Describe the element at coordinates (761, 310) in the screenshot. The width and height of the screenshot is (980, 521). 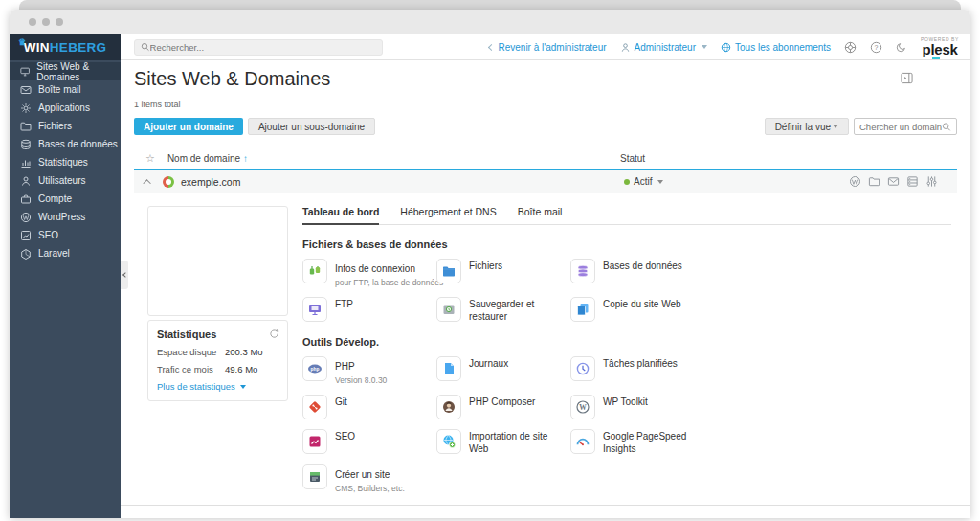
I see `tile-copie-site: Copie du site Web` at that location.